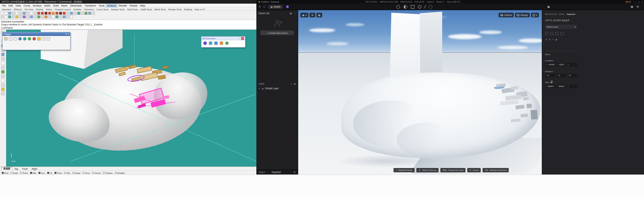 The height and width of the screenshot is (197, 644). What do you see at coordinates (295, 172) in the screenshot?
I see `gear-icon: ⚙` at bounding box center [295, 172].